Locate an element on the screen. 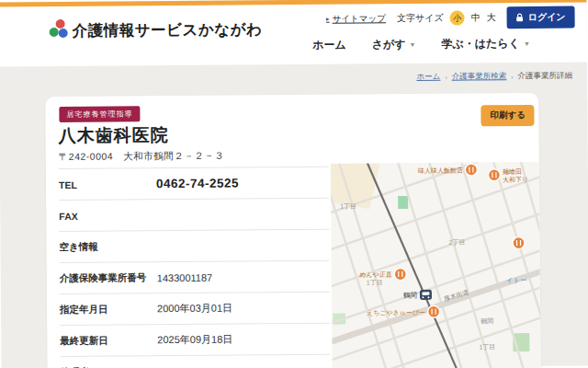  map-poi-label: 味人味人飯館店 is located at coordinates (441, 171).